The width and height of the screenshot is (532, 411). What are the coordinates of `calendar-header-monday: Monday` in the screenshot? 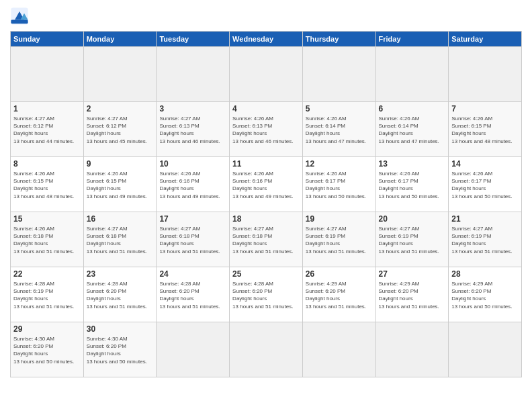 It's located at (120, 39).